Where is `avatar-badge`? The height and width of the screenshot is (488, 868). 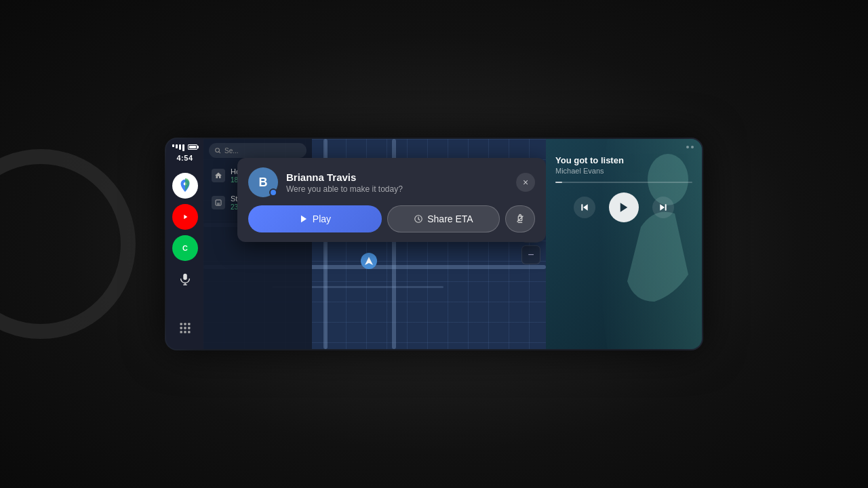
avatar-badge is located at coordinates (273, 192).